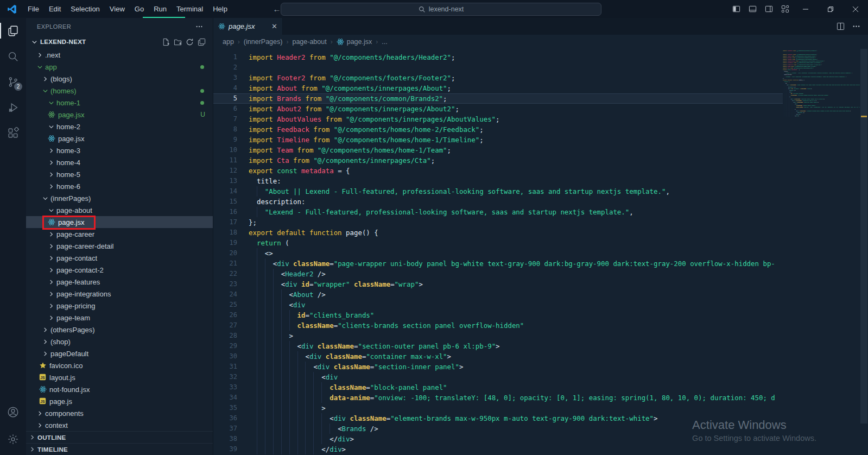 Image resolution: width=868 pixels, height=455 pixels. What do you see at coordinates (498, 181) in the screenshot?
I see `code-line-13: 13 title:` at bounding box center [498, 181].